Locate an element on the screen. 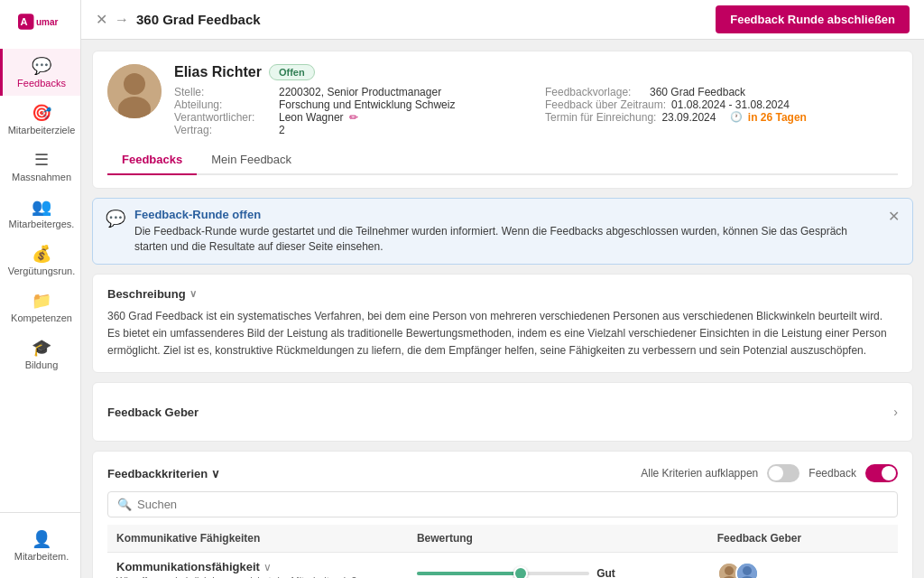 The height and width of the screenshot is (578, 924). feedback-label: Feedback is located at coordinates (832, 473).